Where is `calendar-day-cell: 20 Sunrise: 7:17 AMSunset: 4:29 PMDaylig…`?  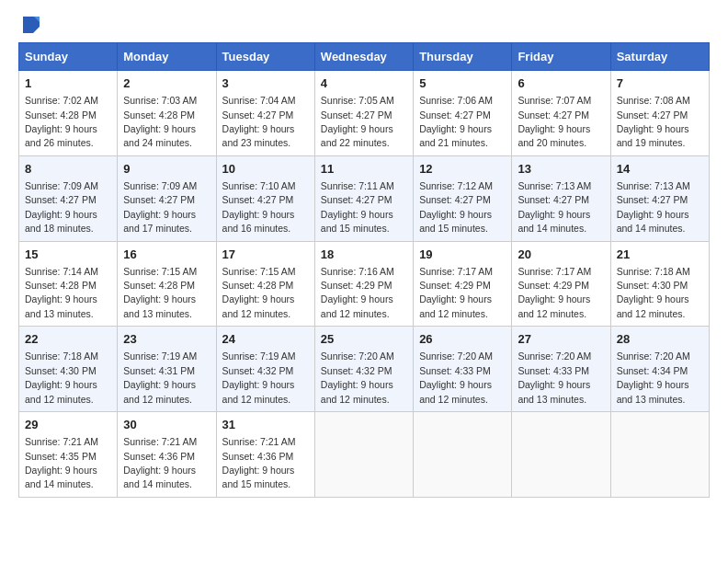 calendar-day-cell: 20 Sunrise: 7:17 AMSunset: 4:29 PMDaylig… is located at coordinates (561, 283).